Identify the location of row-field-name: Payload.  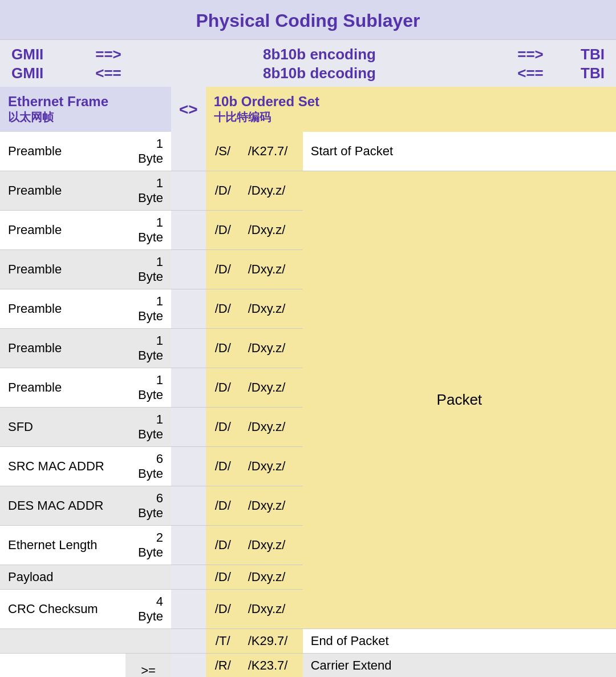
(63, 578).